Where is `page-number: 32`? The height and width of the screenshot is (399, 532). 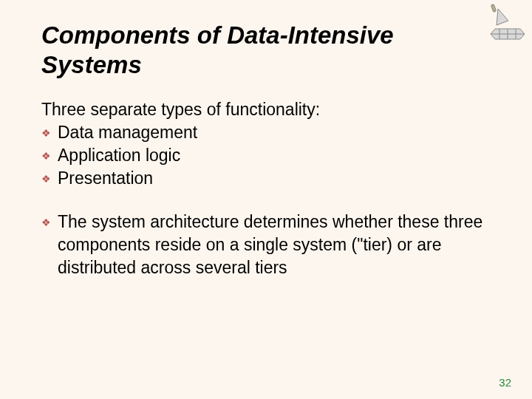 page-number: 32 is located at coordinates (505, 383).